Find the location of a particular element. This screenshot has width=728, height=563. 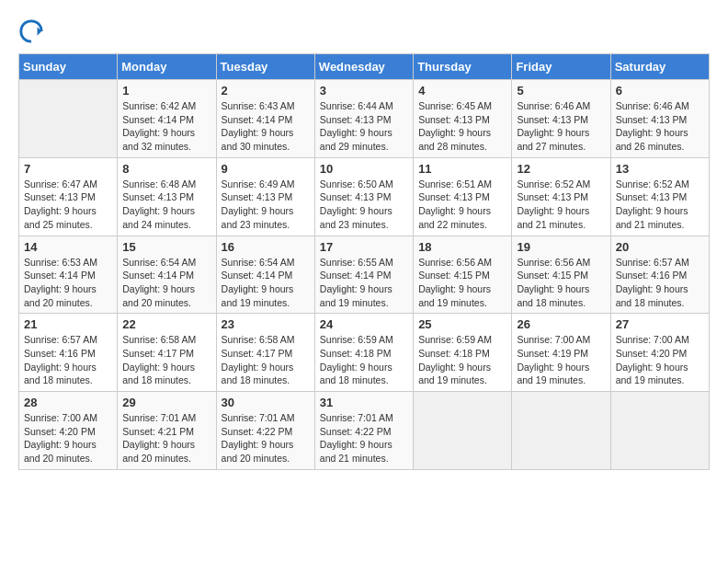

calendar-day-cell: 30Sunrise: 7:01 AMSunset: 4:22 PMDayligh… is located at coordinates (265, 431).